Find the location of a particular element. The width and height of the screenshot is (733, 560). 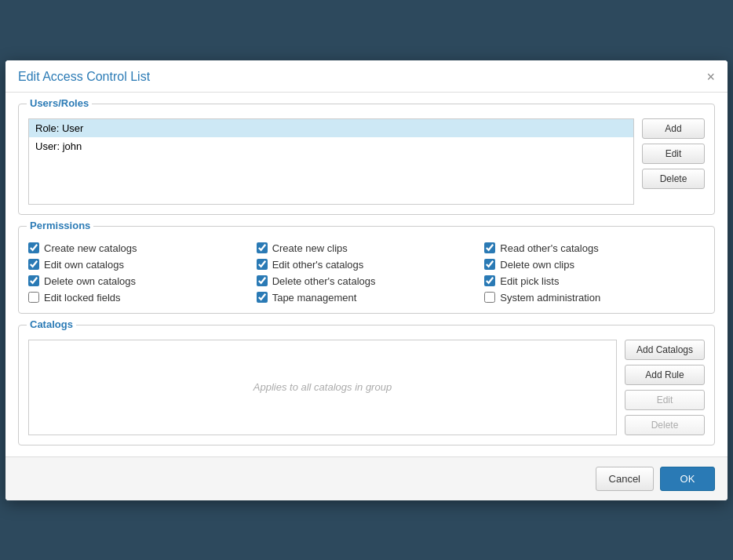

perm-create-new-catalogs: Create new catalogs is located at coordinates (138, 248).